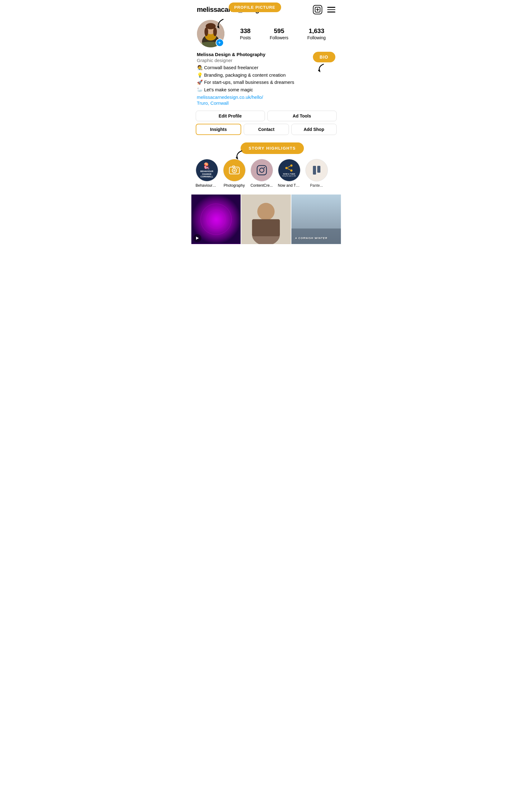  What do you see at coordinates (266, 82) in the screenshot?
I see `bio-line-3: 🚀 For start-ups, small businesses & drea…` at bounding box center [266, 82].